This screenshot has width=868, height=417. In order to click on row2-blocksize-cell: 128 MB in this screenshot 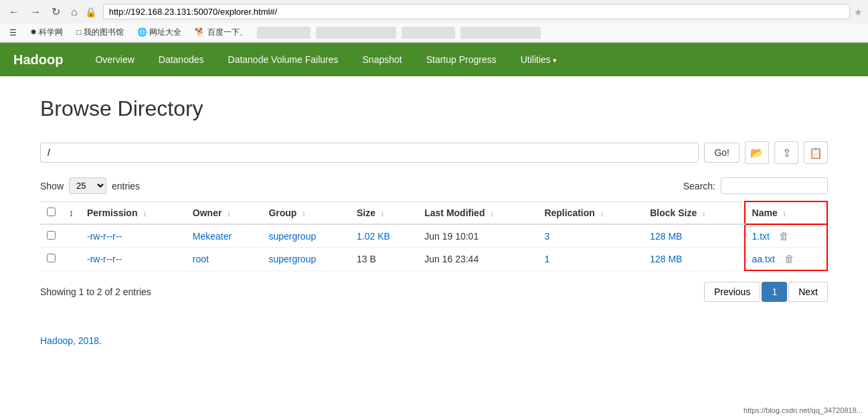, I will do `click(693, 260)`.